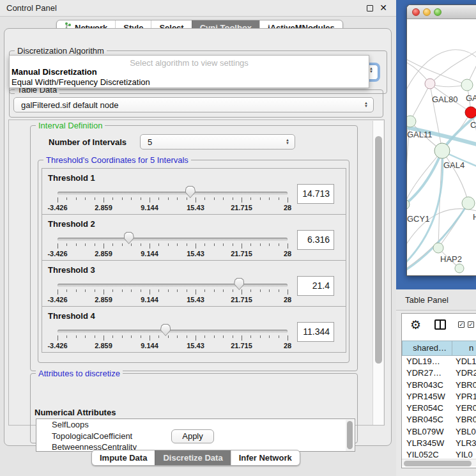  Describe the element at coordinates (445, 100) in the screenshot. I see `node-label: GAL80` at that location.